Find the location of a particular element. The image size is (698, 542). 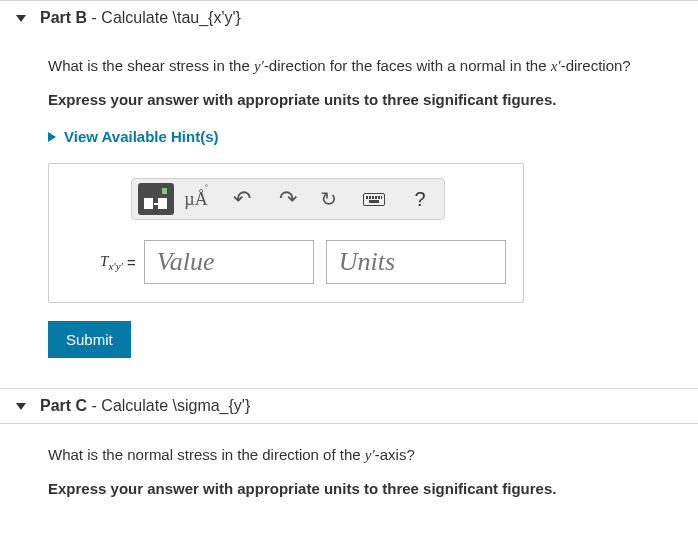

part-b-label: Part B is located at coordinates (64, 18).